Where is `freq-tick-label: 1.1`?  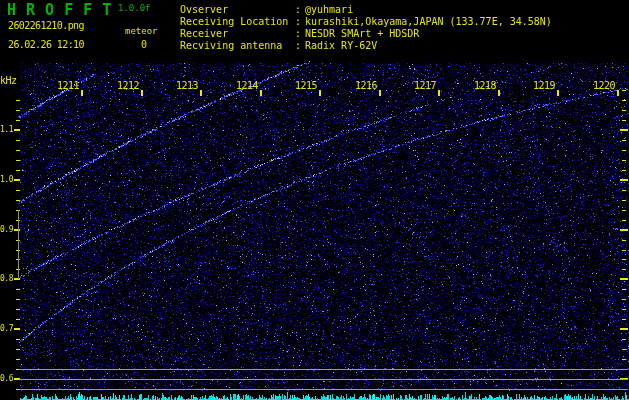
freq-tick-label: 1.1 is located at coordinates (6, 130).